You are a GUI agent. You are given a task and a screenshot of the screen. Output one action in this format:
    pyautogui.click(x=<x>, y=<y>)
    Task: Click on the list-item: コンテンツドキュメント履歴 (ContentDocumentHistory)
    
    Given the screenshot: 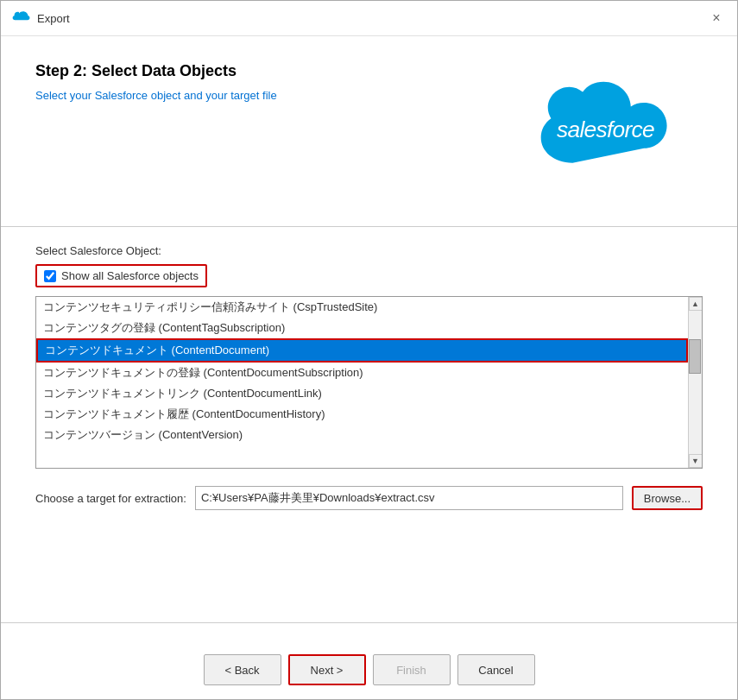 What is the action you would take?
    pyautogui.click(x=363, y=414)
    